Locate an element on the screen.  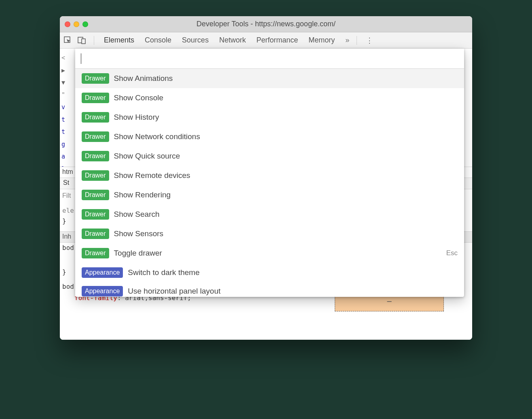
box-model-value: – is located at coordinates (389, 301).